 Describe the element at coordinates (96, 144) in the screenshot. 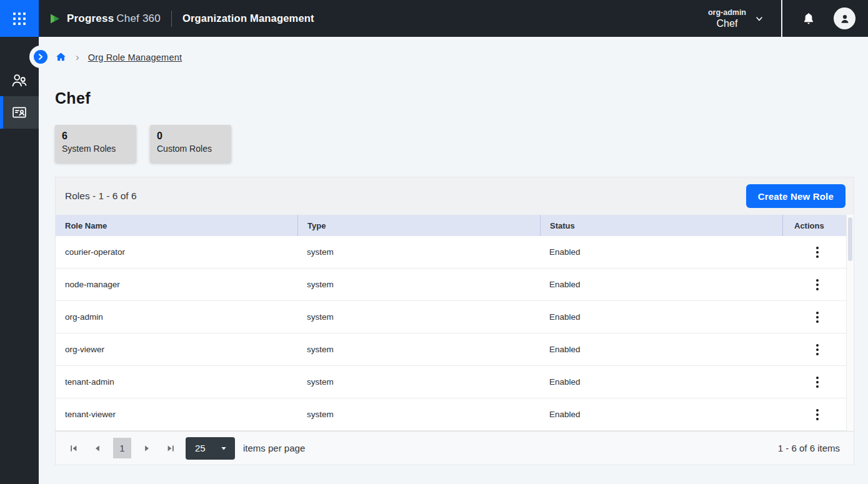

I see `stat-card-system-roles: 6 System Roles` at that location.